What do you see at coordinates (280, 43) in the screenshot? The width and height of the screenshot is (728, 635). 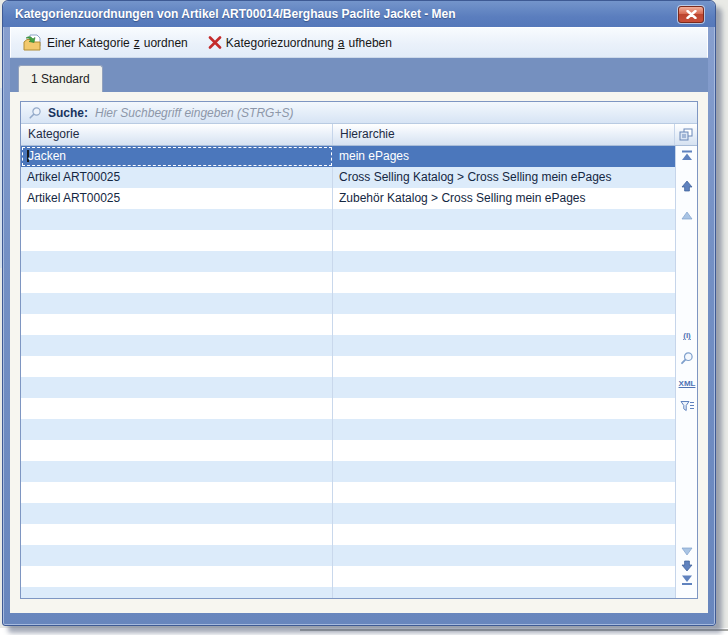 I see `remove-label-pre: Kategoriezuordnung` at bounding box center [280, 43].